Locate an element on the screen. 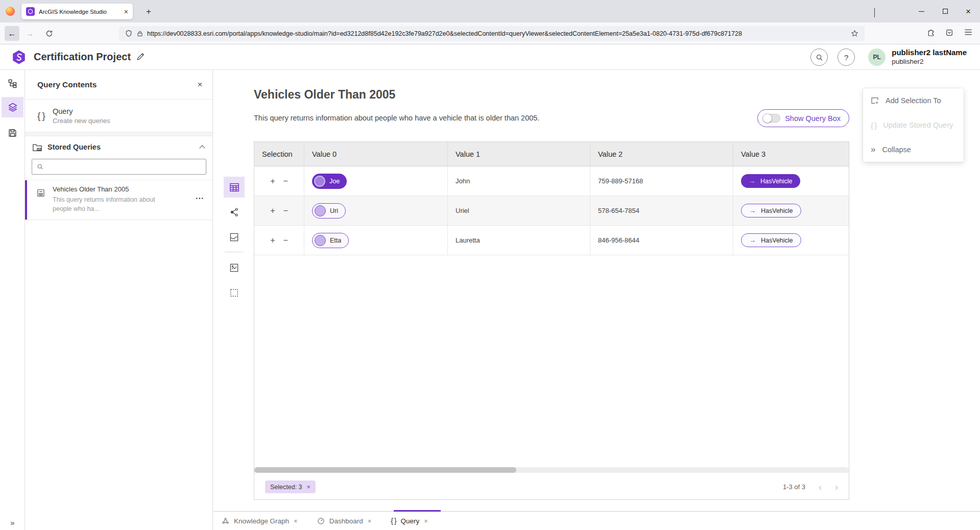  selected-count-chip: Selected: 3 × is located at coordinates (290, 487).